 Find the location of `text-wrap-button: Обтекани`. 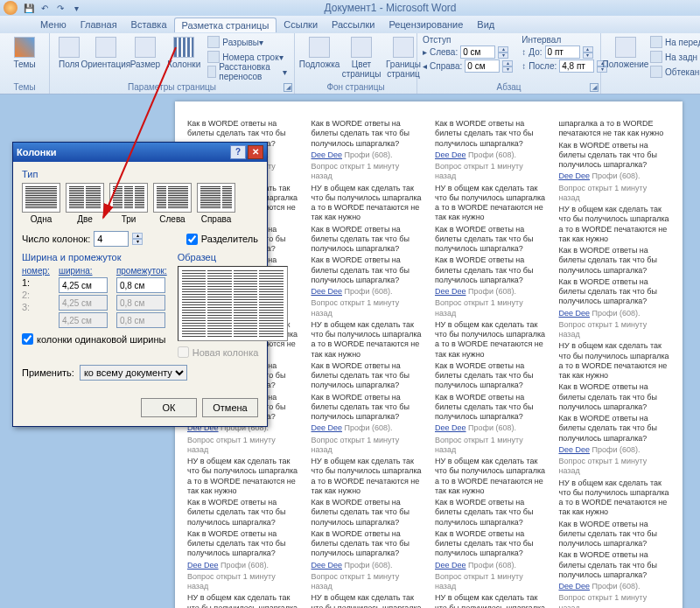

text-wrap-button: Обтекани is located at coordinates (674, 72).